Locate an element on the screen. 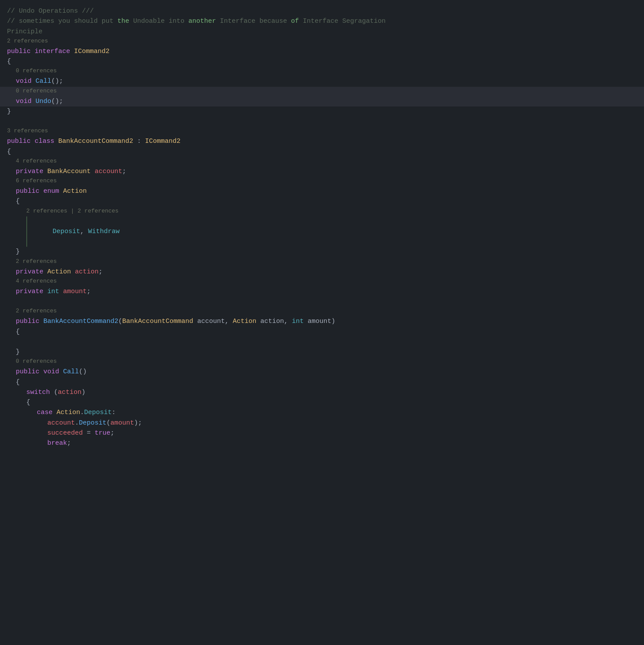  ref-call-method-0: 0 references is located at coordinates (36, 361).